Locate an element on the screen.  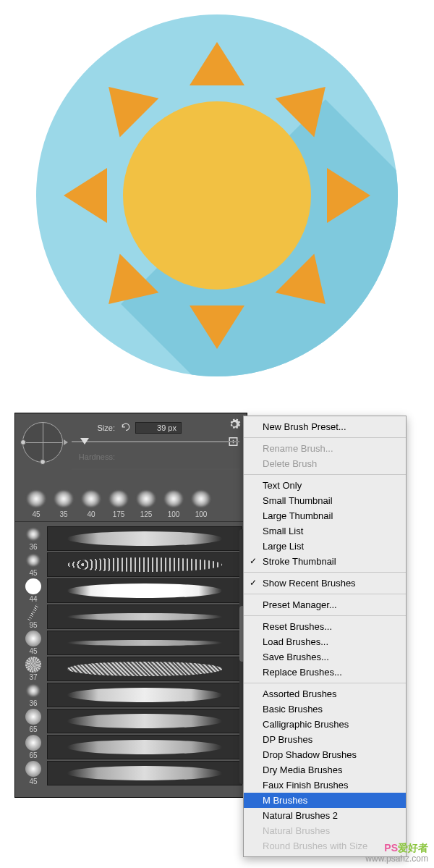
menu-natural-brushes: Natural Brushes is located at coordinates (325, 831).